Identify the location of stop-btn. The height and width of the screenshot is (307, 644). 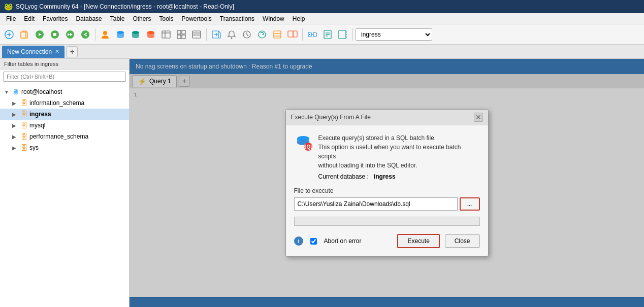
(55, 35).